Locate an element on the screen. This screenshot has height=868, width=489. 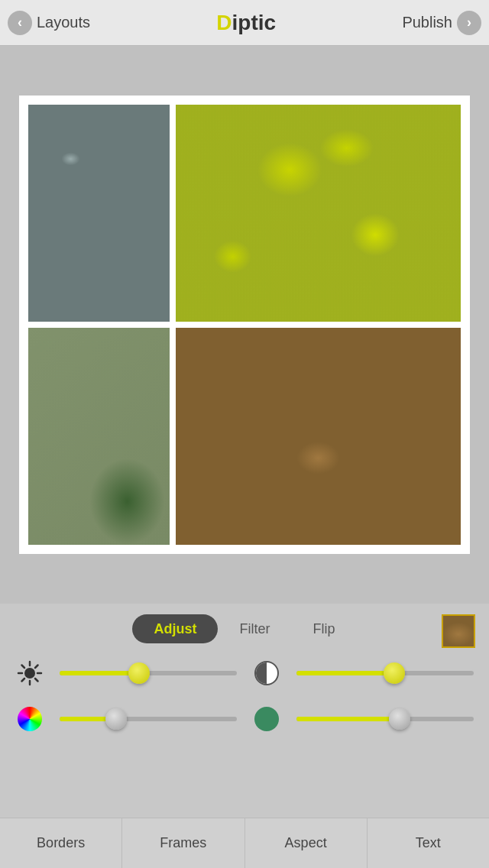
brightness-icon is located at coordinates (30, 673).